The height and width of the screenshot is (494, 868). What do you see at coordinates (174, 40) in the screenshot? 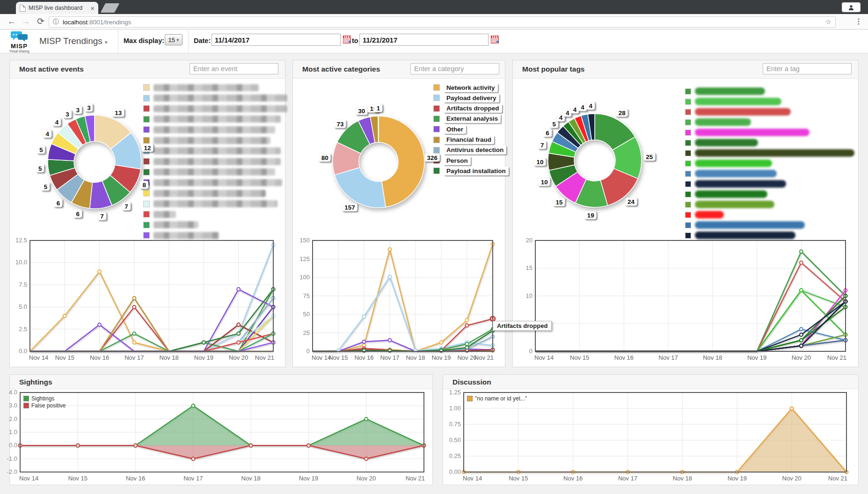
I see `max-display-select: 15 ▾` at bounding box center [174, 40].